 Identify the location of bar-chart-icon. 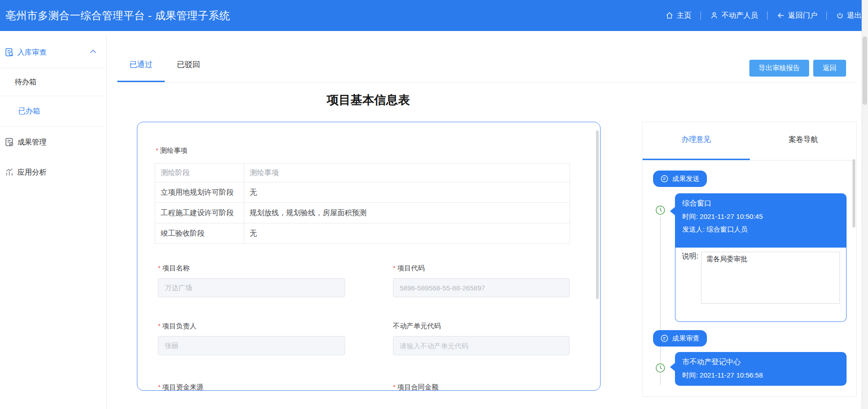
(10, 172).